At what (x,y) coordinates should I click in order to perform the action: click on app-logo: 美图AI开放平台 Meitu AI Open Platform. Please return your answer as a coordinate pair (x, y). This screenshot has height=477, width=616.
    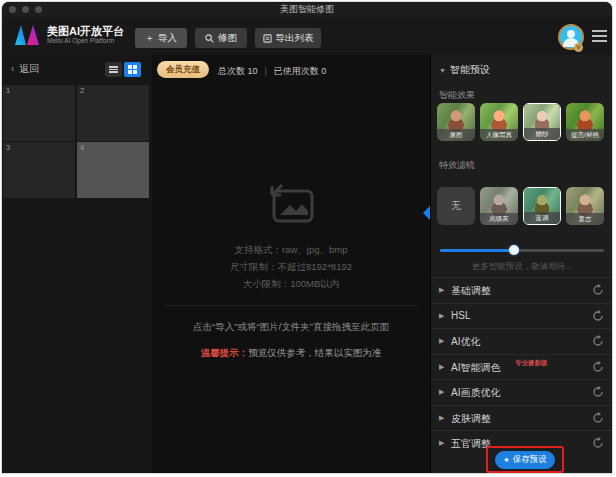
    Looking at the image, I should click on (69, 34).